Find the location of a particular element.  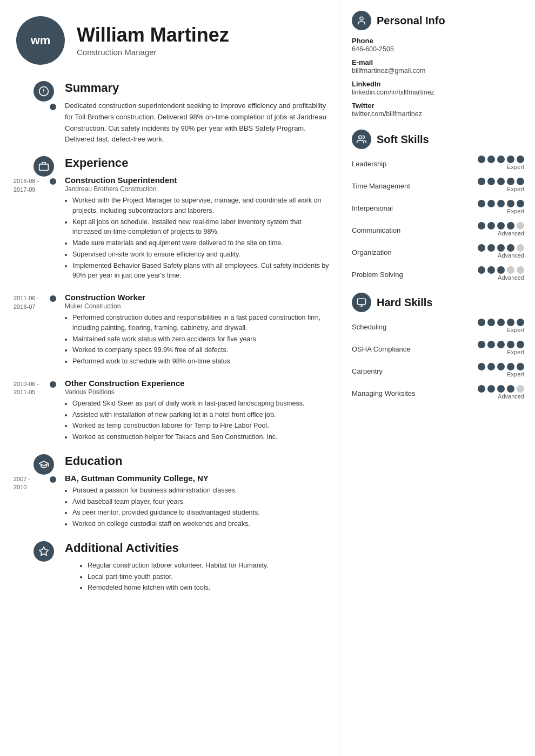

candidate-title: Construction Manager is located at coordinates (153, 52).